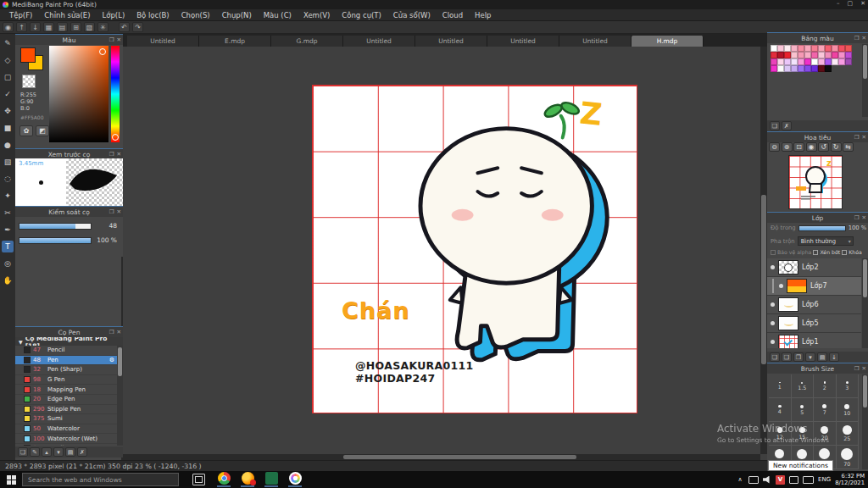  What do you see at coordinates (307, 41) in the screenshot?
I see `tab-g-mdp: G.mdp` at bounding box center [307, 41].